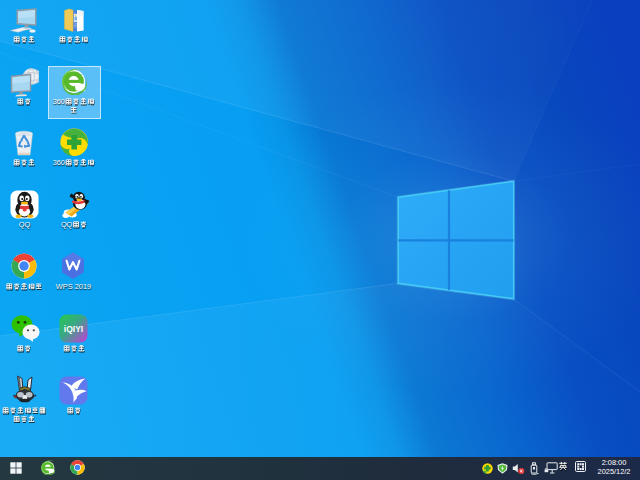  What do you see at coordinates (74, 286) in the screenshot?
I see `svg-text: WPS 2019` at bounding box center [74, 286].